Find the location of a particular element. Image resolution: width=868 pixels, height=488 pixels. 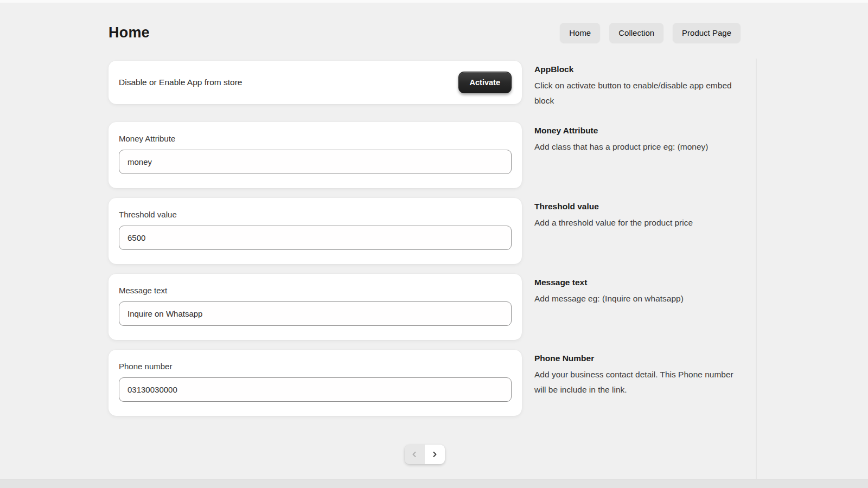

money-attribute-input is located at coordinates (315, 162).